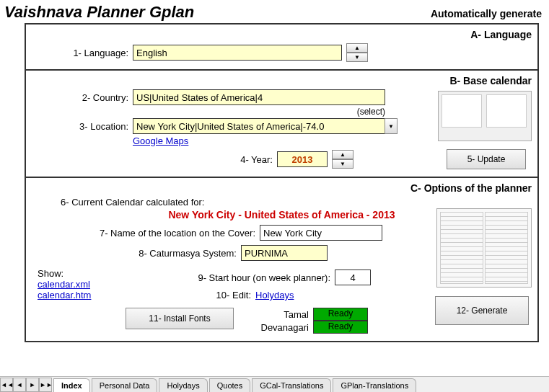 The width and height of the screenshot is (549, 392). I want to click on page-subtitle: Automatically generate, so click(486, 14).